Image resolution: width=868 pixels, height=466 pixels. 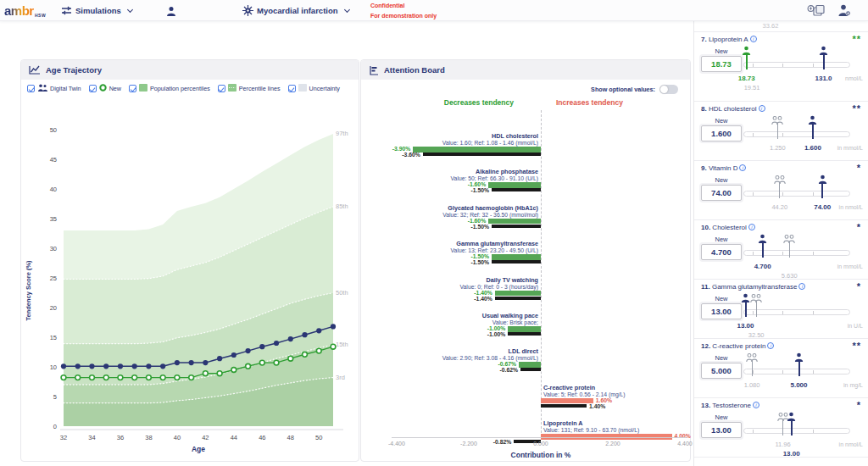 I want to click on secondary-pct-label: -3.60%, so click(x=411, y=154).